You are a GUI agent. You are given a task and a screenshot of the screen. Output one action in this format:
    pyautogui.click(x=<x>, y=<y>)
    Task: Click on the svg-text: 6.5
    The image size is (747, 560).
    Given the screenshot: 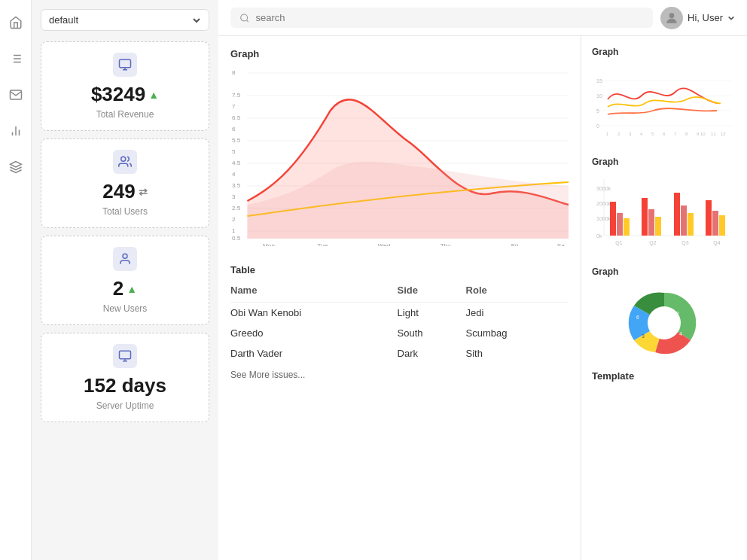 What is the action you would take?
    pyautogui.click(x=236, y=117)
    